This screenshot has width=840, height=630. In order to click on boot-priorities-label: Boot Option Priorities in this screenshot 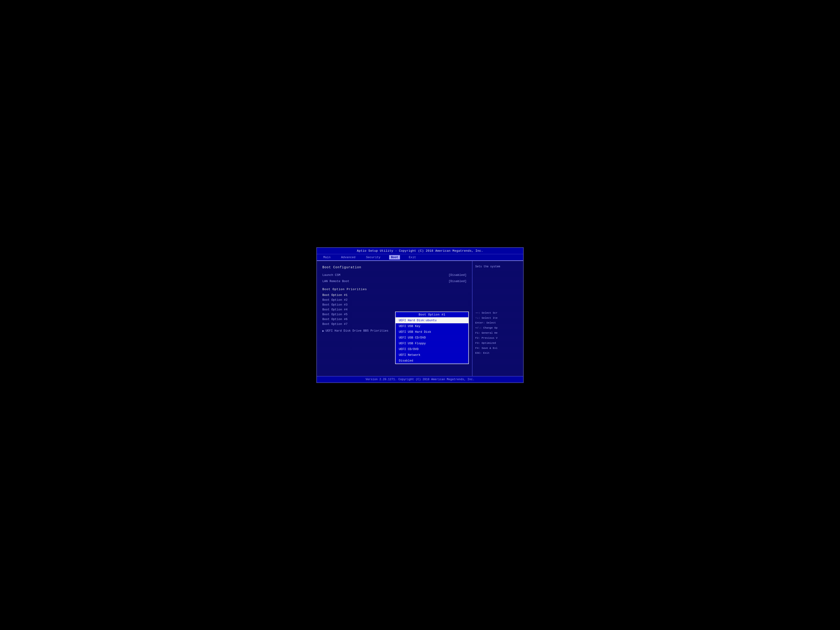, I will do `click(394, 289)`.